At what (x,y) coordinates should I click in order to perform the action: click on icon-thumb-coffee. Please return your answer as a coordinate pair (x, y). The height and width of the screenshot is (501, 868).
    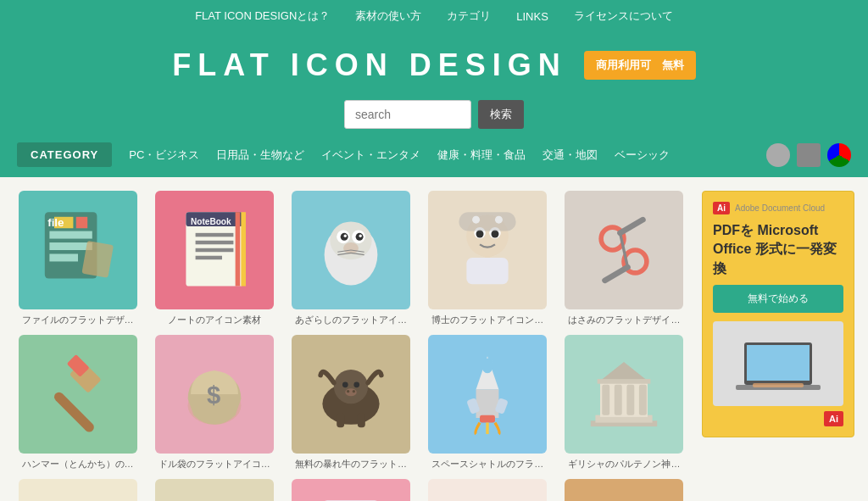
    Looking at the image, I should click on (487, 490).